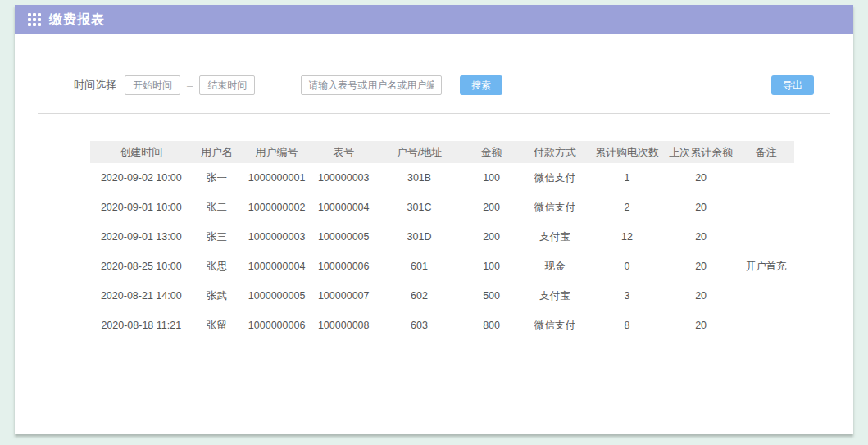  I want to click on table-row: 2020-08-18 11:21张留1000000006100000008603…, so click(443, 325).